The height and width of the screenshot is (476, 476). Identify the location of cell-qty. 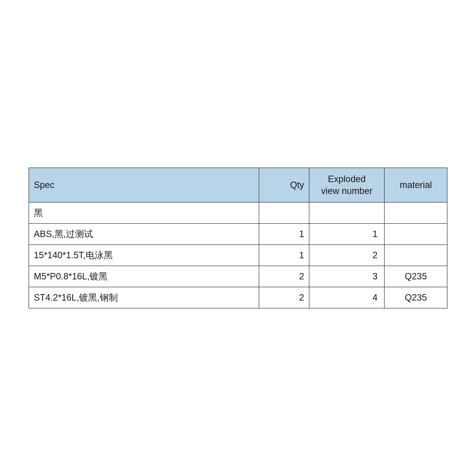
(284, 213).